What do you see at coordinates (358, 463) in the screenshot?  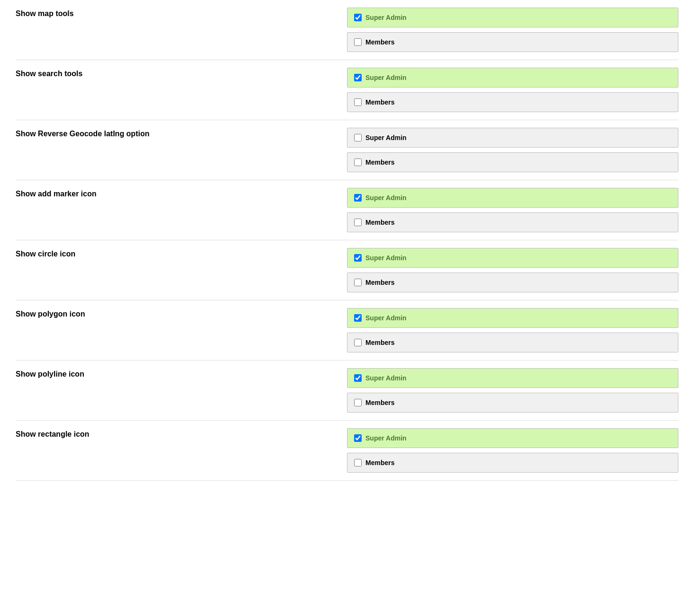 I see `members-checkbox-show-rectangle-icon` at bounding box center [358, 463].